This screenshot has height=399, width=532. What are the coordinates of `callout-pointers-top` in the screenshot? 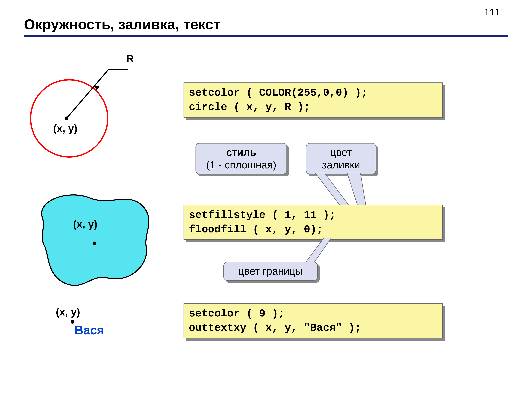 It's located at (310, 190).